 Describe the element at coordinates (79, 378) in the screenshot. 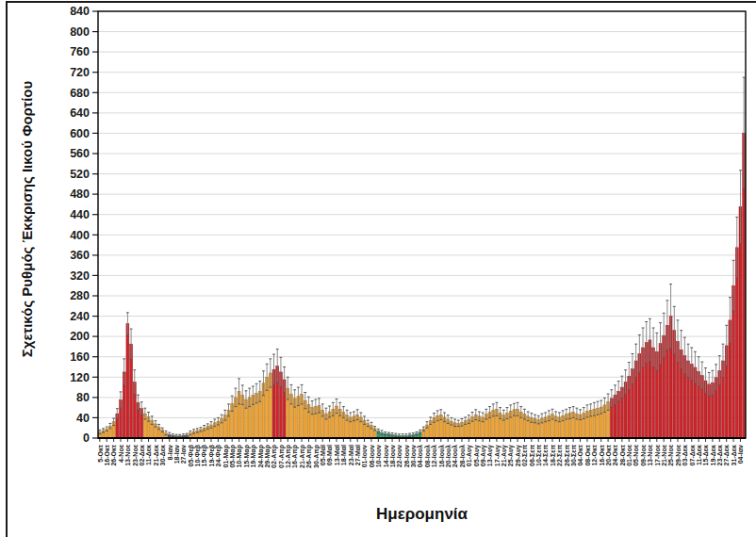

I see `y-tick-label: 120` at that location.